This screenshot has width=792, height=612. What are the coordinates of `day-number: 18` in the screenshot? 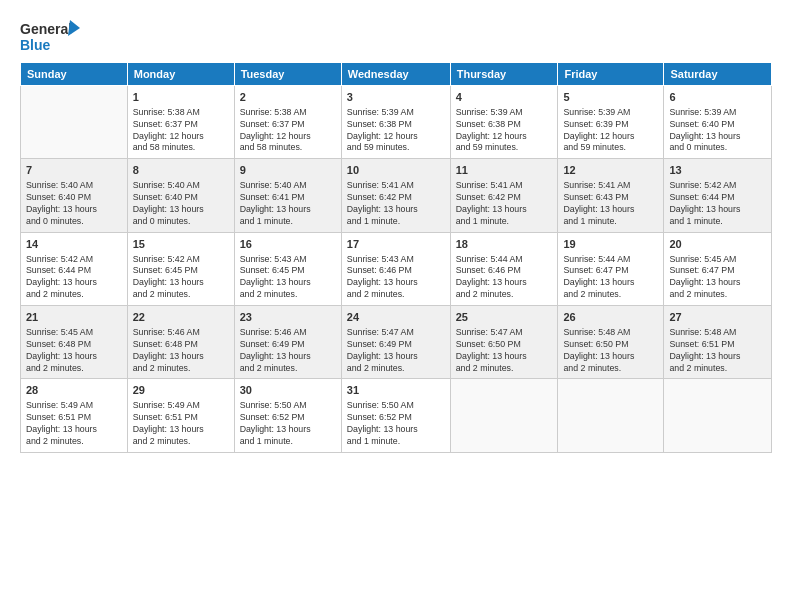 It's located at (504, 244).